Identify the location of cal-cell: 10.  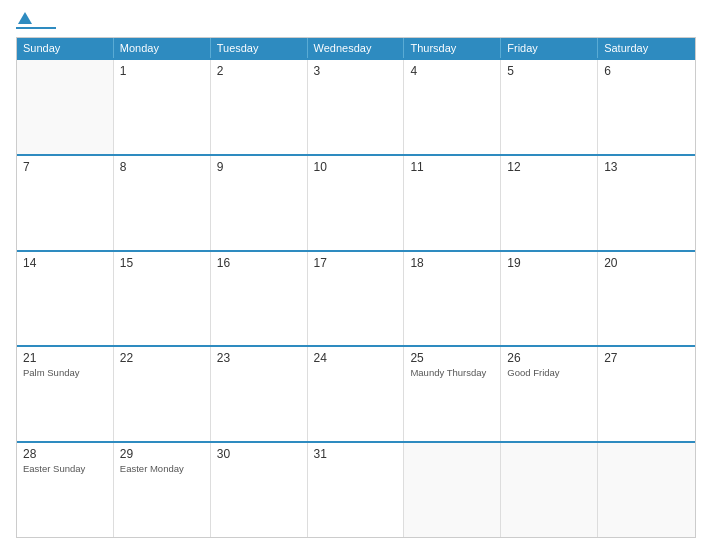
(356, 203).